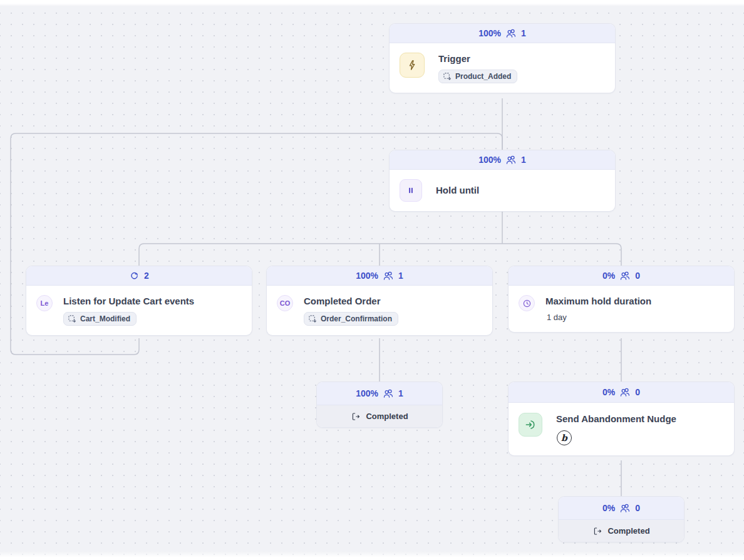 The image size is (744, 560). What do you see at coordinates (502, 160) in the screenshot?
I see `node-hold-stats: 100% 1` at bounding box center [502, 160].